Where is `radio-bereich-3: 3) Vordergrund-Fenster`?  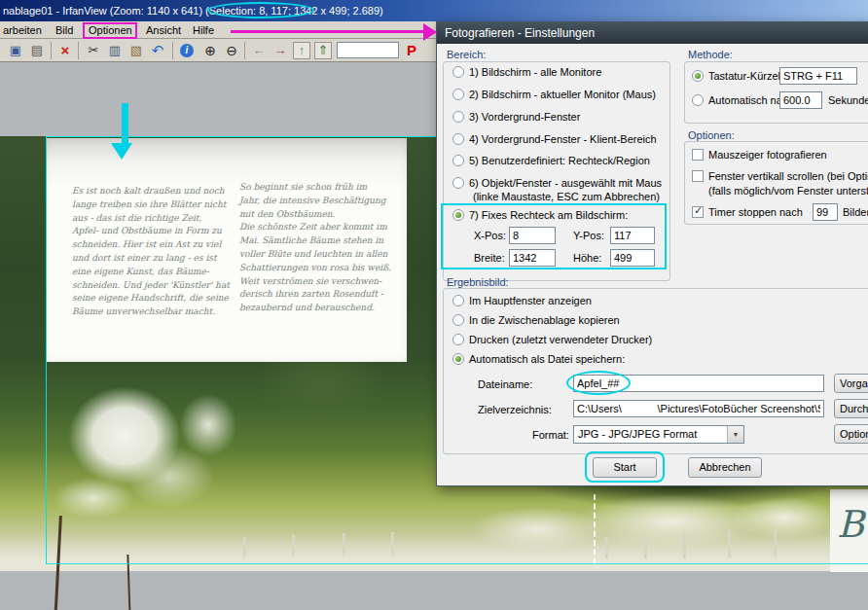 radio-bereich-3: 3) Vordergrund-Fenster is located at coordinates (516, 118).